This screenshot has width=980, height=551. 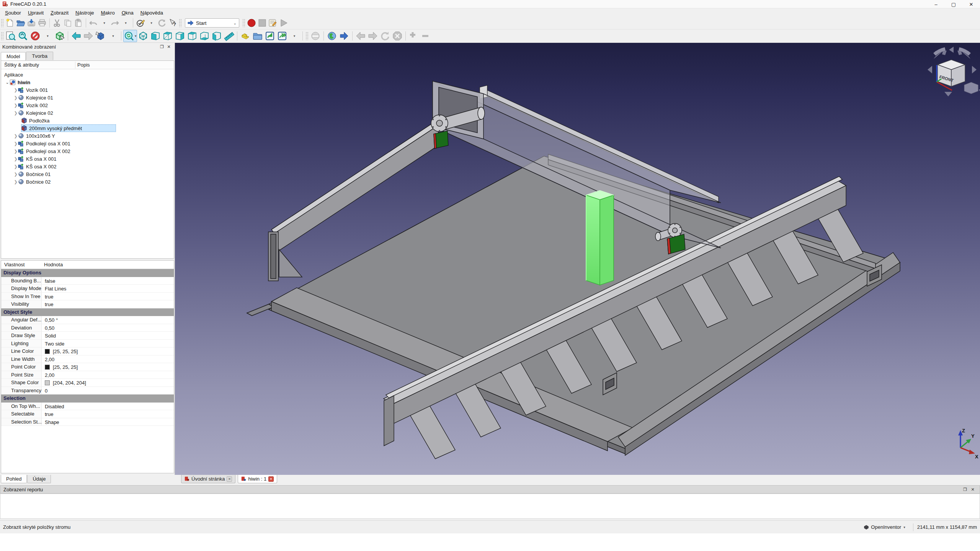 What do you see at coordinates (954, 4) in the screenshot?
I see `maximize-button: ▢` at bounding box center [954, 4].